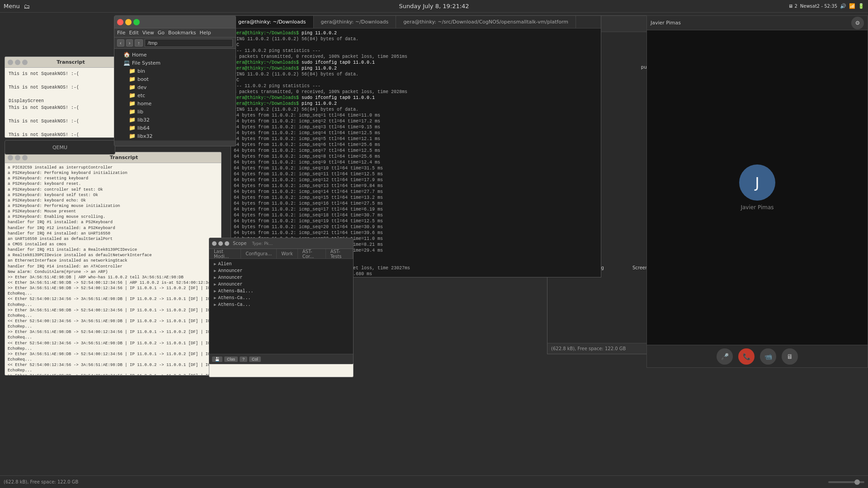 The image size is (868, 488). I want to click on transcript-bottom-title: Transcript, so click(124, 157).